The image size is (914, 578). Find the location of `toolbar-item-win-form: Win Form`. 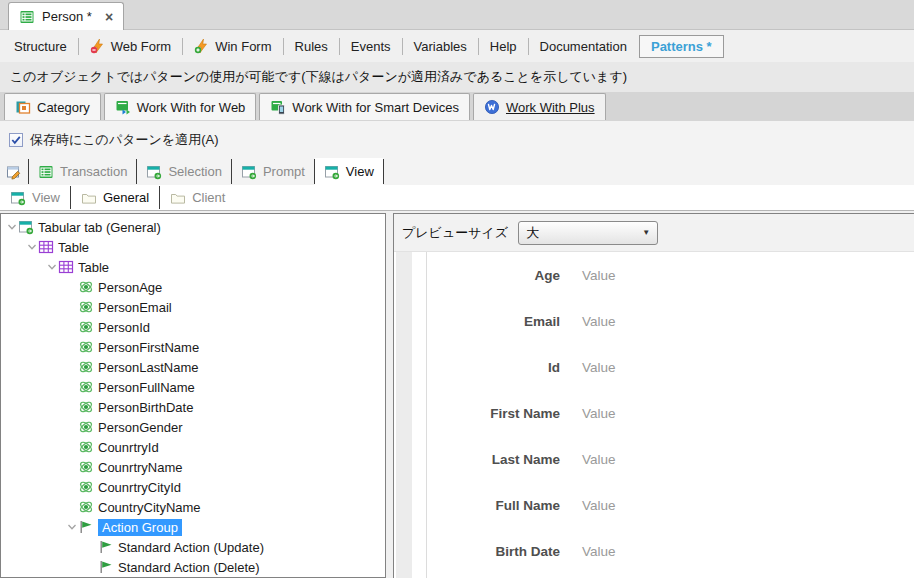

toolbar-item-win-form: Win Form is located at coordinates (232, 46).